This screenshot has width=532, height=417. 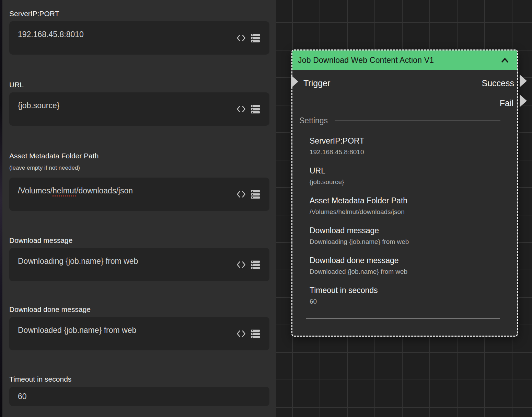 What do you see at coordinates (139, 168) in the screenshot?
I see `field-sublabel: (leave empty if not needed)` at bounding box center [139, 168].